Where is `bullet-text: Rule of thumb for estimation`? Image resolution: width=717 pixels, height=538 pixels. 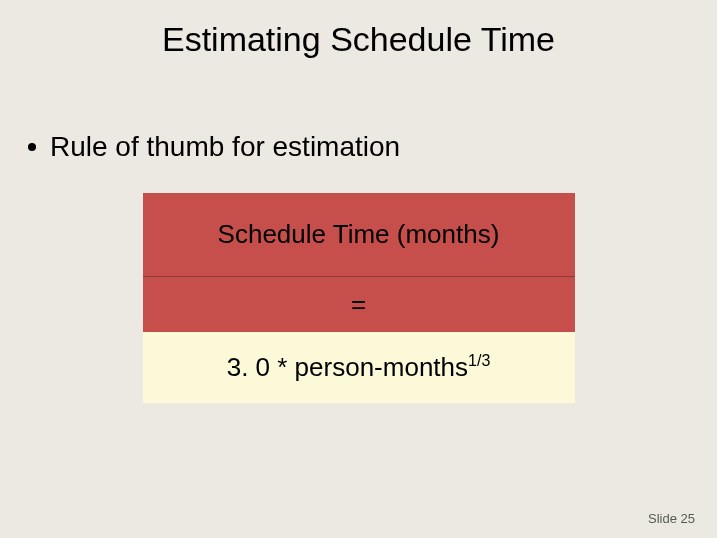
bullet-text: Rule of thumb for estimation is located at coordinates (225, 147).